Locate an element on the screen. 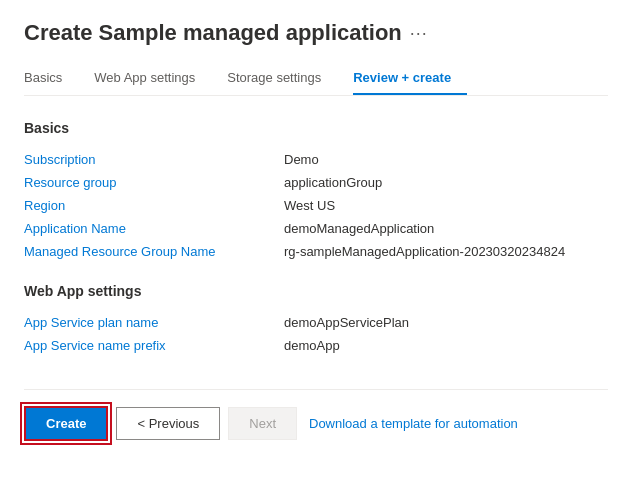 This screenshot has height=501, width=632. table-row: Subscription Demo is located at coordinates (316, 160).